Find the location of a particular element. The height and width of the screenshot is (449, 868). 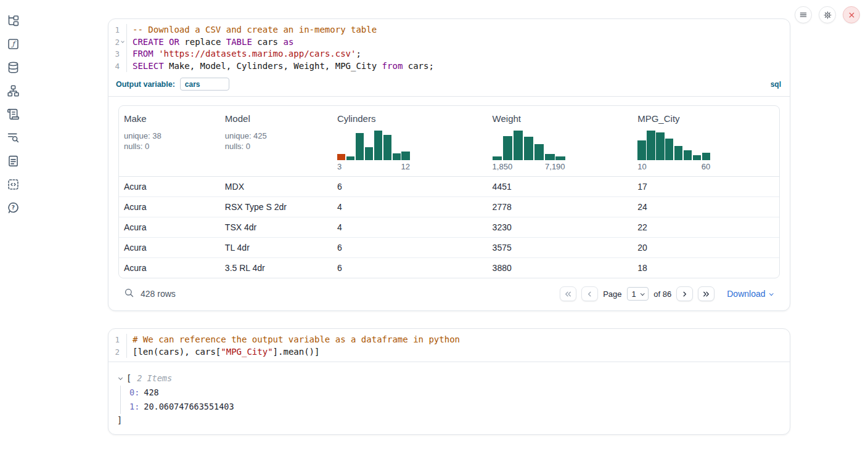

table-footer: 428 rows Page 1 of 86 is located at coordinates (449, 293).